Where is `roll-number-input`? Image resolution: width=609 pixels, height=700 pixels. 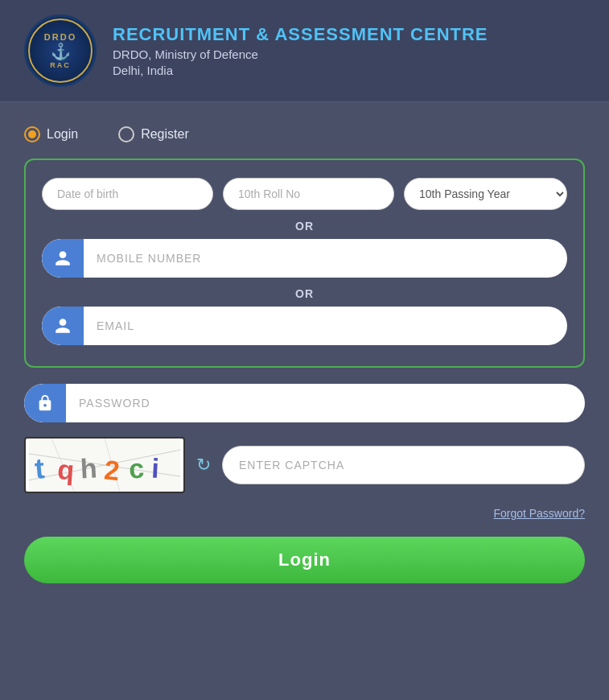
roll-number-input is located at coordinates (309, 194).